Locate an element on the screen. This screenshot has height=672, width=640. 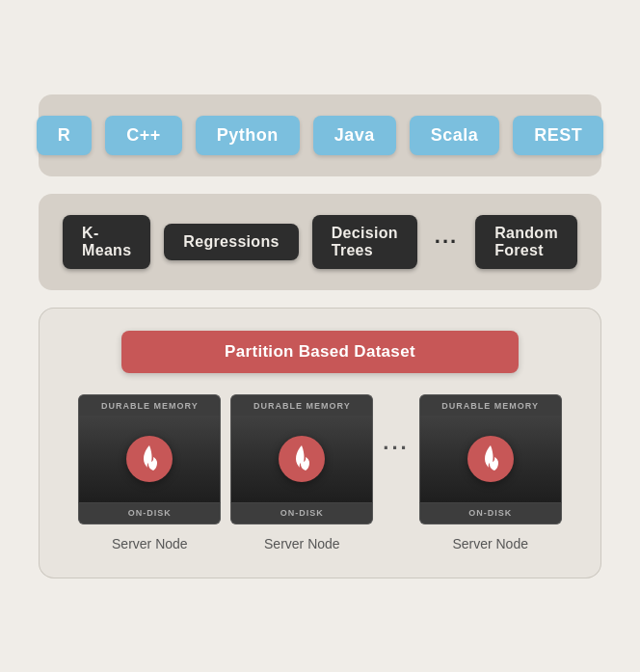
node-label-3: Server Node is located at coordinates (490, 544).